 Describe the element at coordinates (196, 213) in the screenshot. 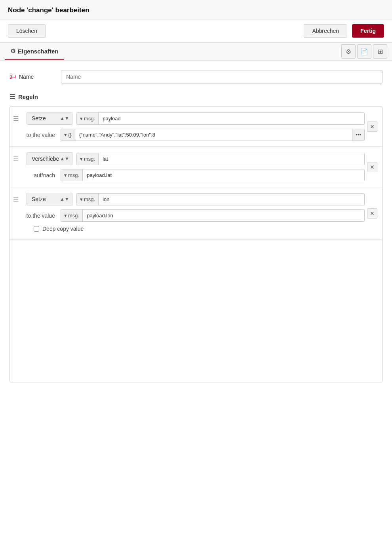

I see `rule-block-3: ☰ Setze Verschiebe Lösche Ändere ▲▼` at that location.